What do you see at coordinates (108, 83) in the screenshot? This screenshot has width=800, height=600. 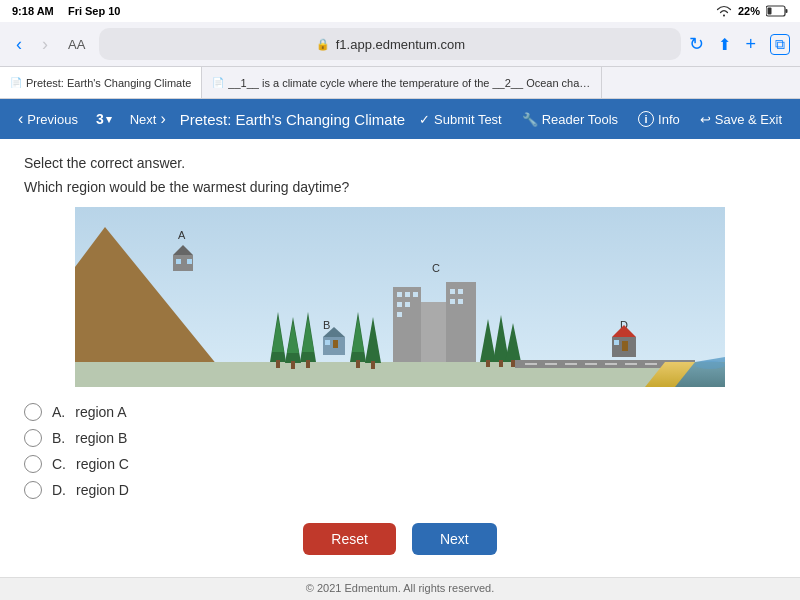 I see `tab1-label: Pretest: Earth's Changing Climate` at bounding box center [108, 83].